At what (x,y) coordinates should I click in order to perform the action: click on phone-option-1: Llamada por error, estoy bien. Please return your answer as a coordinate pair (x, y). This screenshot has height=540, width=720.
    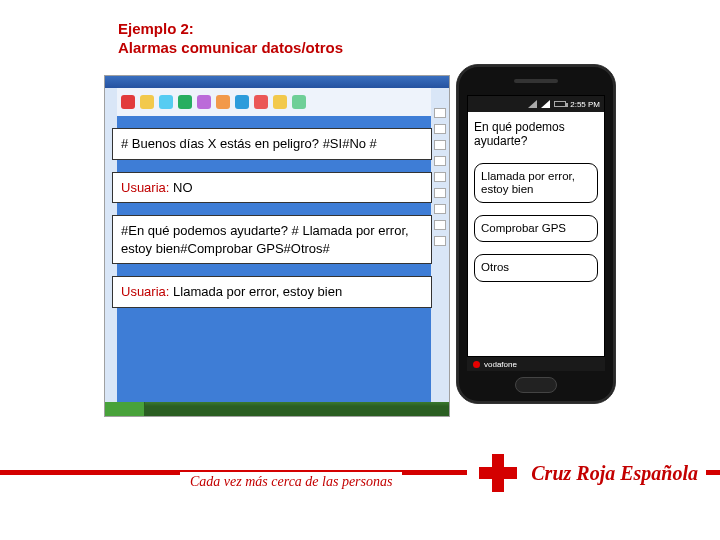
    Looking at the image, I should click on (536, 183).